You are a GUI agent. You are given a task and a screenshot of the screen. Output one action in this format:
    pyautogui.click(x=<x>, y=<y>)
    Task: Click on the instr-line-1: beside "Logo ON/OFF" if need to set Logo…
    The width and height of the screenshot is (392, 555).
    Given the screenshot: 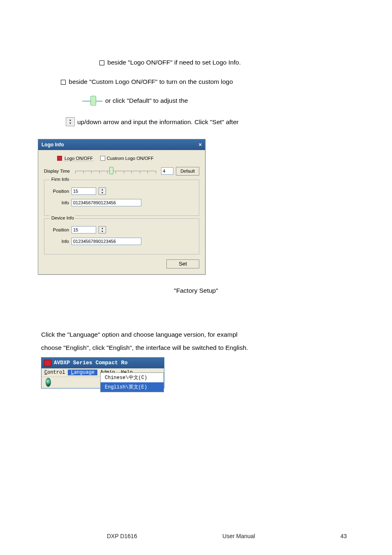 What is the action you would take?
    pyautogui.click(x=225, y=62)
    